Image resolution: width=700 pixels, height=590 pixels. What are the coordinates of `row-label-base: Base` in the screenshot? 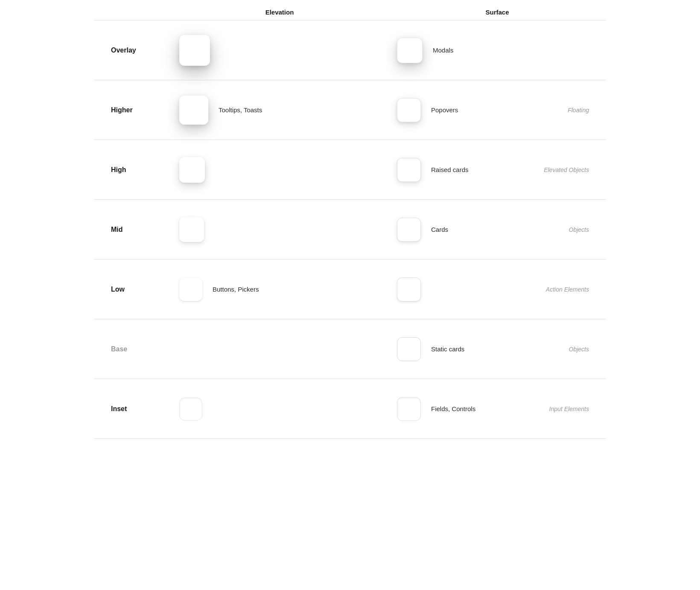 It's located at (132, 349).